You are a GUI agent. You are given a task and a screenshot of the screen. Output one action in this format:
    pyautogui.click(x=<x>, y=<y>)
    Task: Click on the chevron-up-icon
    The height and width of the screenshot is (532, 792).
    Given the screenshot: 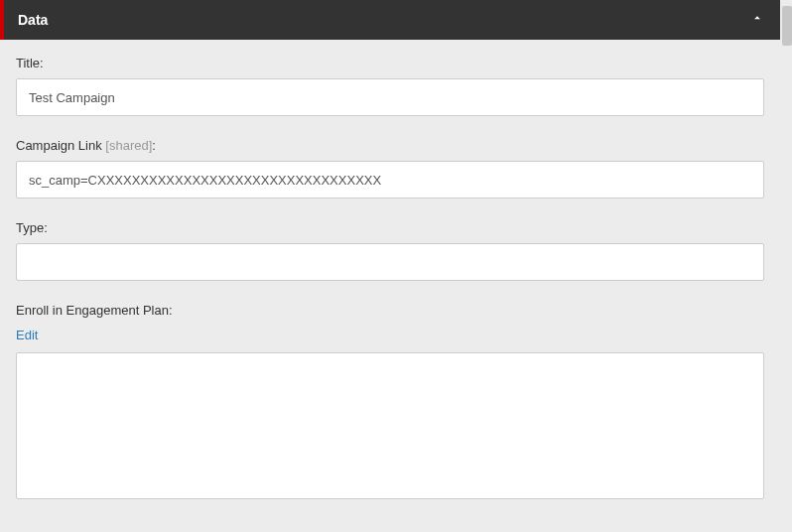 What is the action you would take?
    pyautogui.click(x=757, y=20)
    